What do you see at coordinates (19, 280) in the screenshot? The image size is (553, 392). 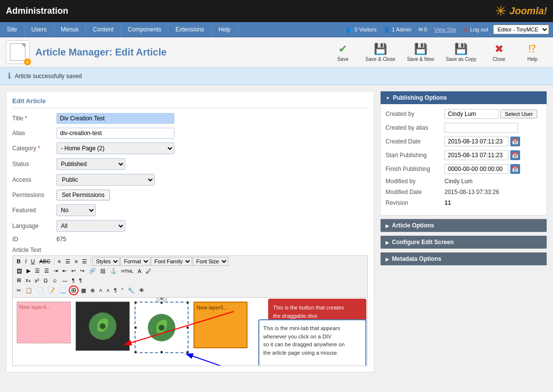 I see `table-button: ⊞` at bounding box center [19, 280].